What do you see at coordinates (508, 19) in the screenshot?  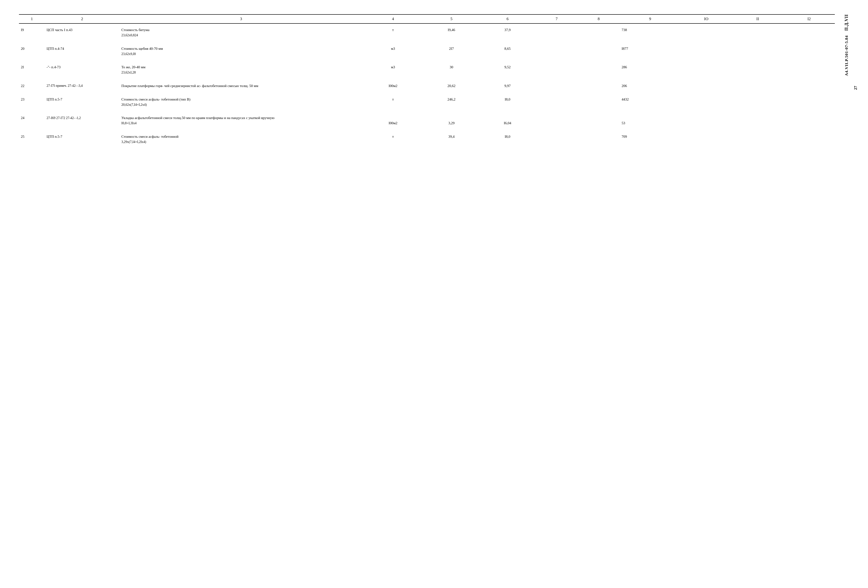 I see `header-col6: 6` at bounding box center [508, 19].